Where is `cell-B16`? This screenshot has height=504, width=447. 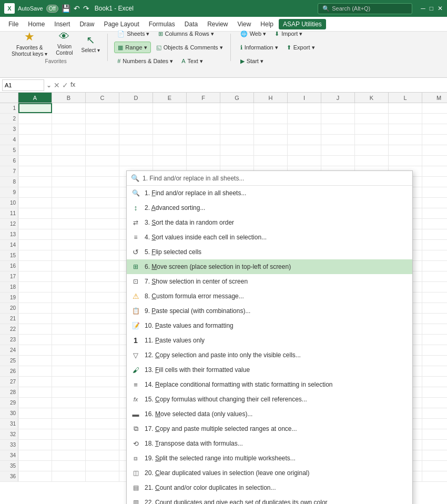
cell-B16 is located at coordinates (69, 266).